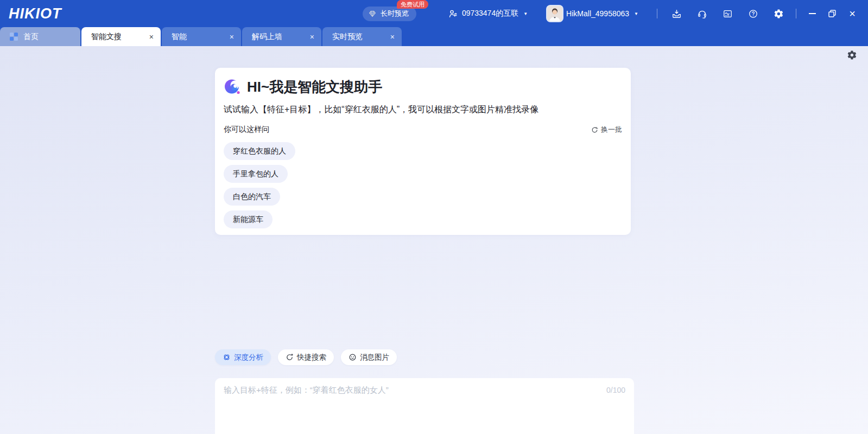 This screenshot has height=434, width=868. Describe the element at coordinates (201, 37) in the screenshot. I see `tab-smart: 智能 ×` at that location.